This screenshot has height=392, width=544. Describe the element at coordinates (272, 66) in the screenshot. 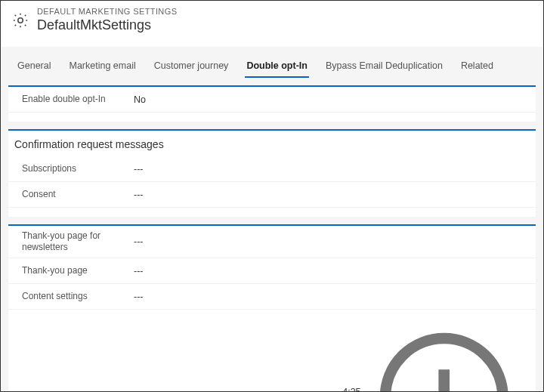

I see `tabbar: General Marketing email Customer journey…` at that location.